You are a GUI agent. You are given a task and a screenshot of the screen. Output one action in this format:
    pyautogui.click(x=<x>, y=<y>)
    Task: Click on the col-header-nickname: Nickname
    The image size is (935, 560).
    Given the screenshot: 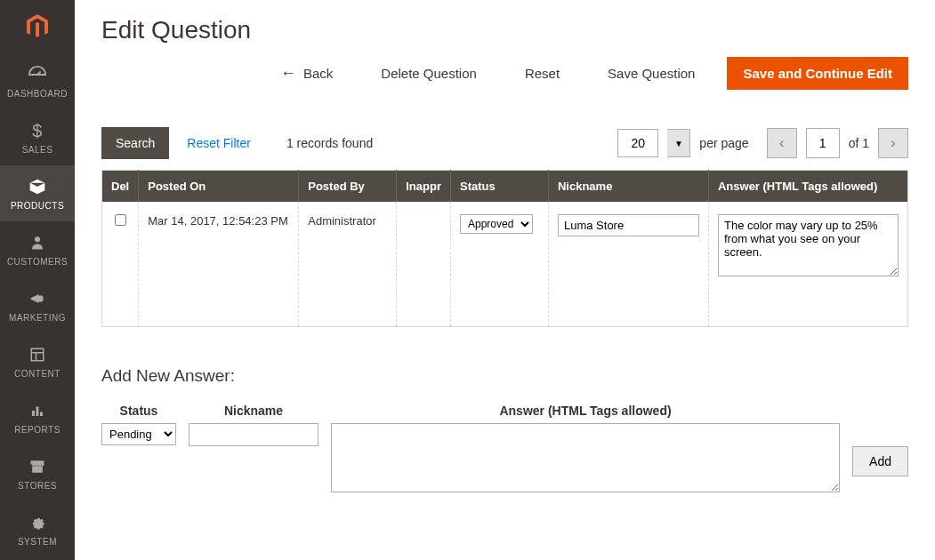 What is the action you would take?
    pyautogui.click(x=628, y=187)
    